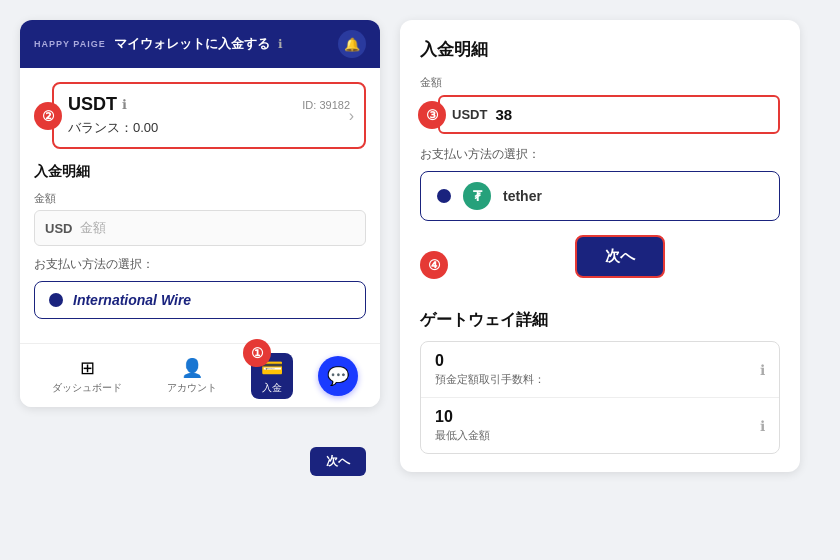  I want to click on gateway-row-min: 10 最低入金額 ℹ, so click(600, 426).